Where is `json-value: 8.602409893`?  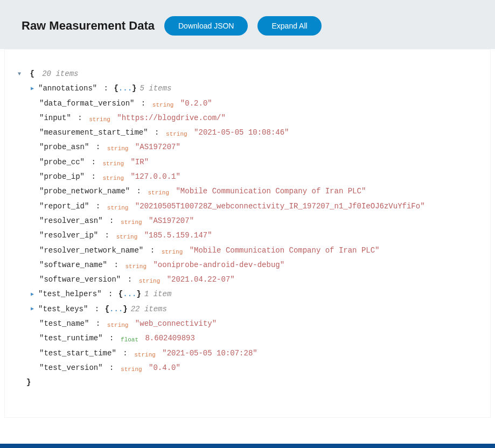 json-value: 8.602409893 is located at coordinates (168, 338).